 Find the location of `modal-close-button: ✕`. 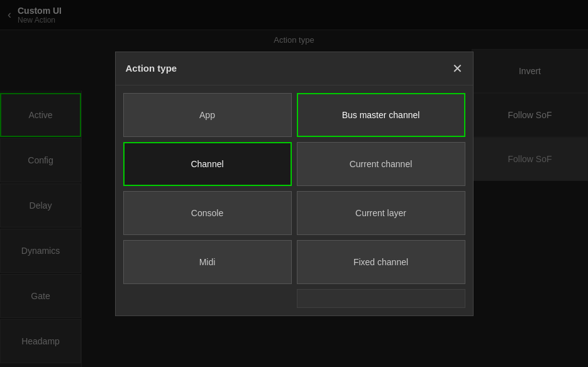

modal-close-button: ✕ is located at coordinates (458, 68).